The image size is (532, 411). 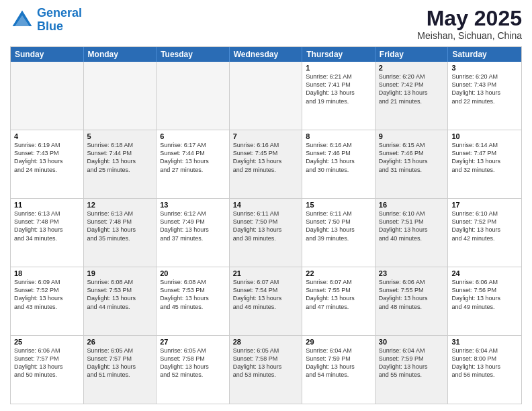 What do you see at coordinates (193, 369) in the screenshot?
I see `calendar-cell: 27Sunrise: 6:05 AM Sunset: 7:58 PM Dayli…` at bounding box center [193, 369].